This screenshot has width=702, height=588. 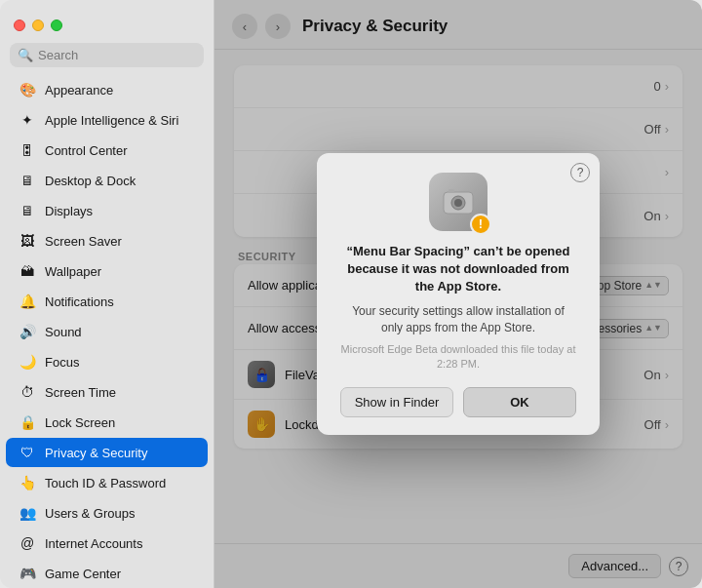 I want to click on sidebar-label-internet-accounts: Internet Accounts, so click(x=94, y=544).